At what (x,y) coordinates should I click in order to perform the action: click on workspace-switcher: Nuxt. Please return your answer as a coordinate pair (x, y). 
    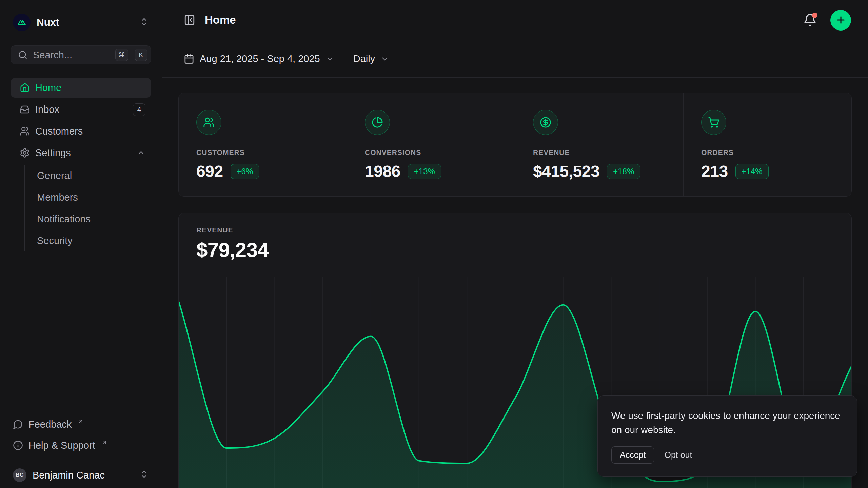
    Looking at the image, I should click on (81, 16).